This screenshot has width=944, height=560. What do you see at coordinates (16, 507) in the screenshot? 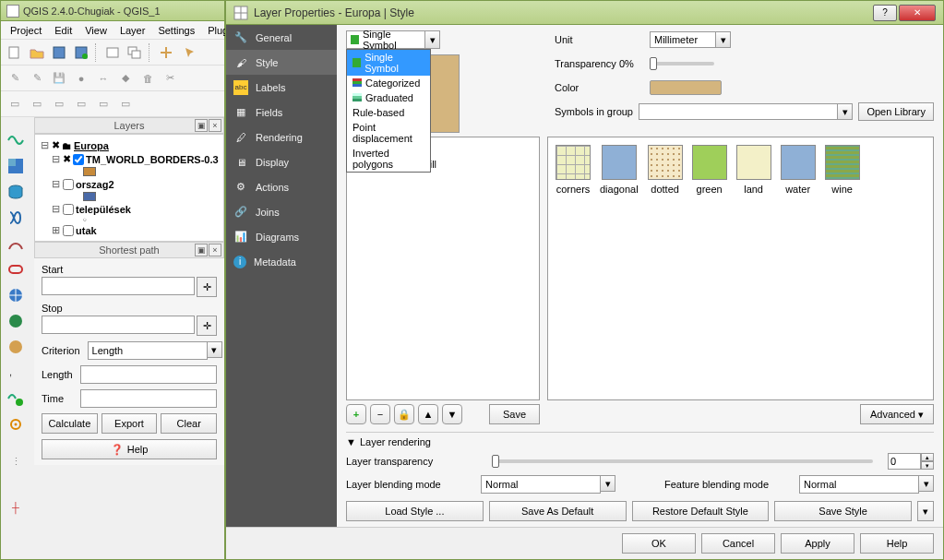
I see `crosshair-icon: ┼` at bounding box center [16, 507].